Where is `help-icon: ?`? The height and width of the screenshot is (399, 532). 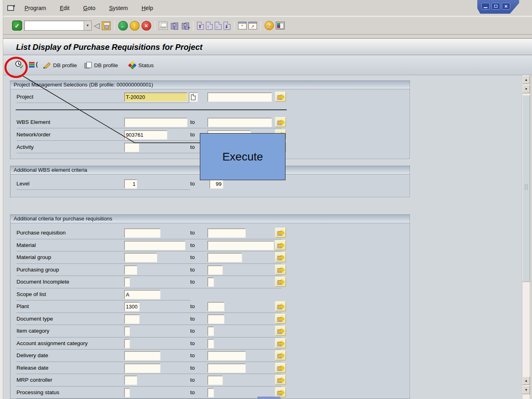 help-icon: ? is located at coordinates (269, 26).